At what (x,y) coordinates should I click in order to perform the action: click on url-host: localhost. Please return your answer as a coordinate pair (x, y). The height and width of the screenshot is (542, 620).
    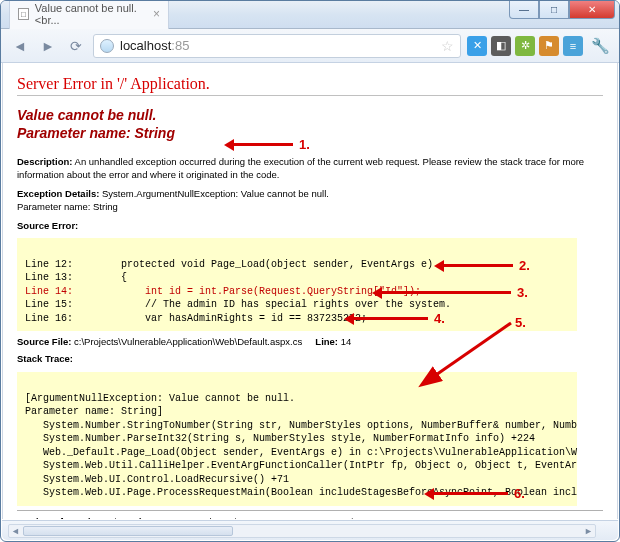
    Looking at the image, I should click on (146, 46).